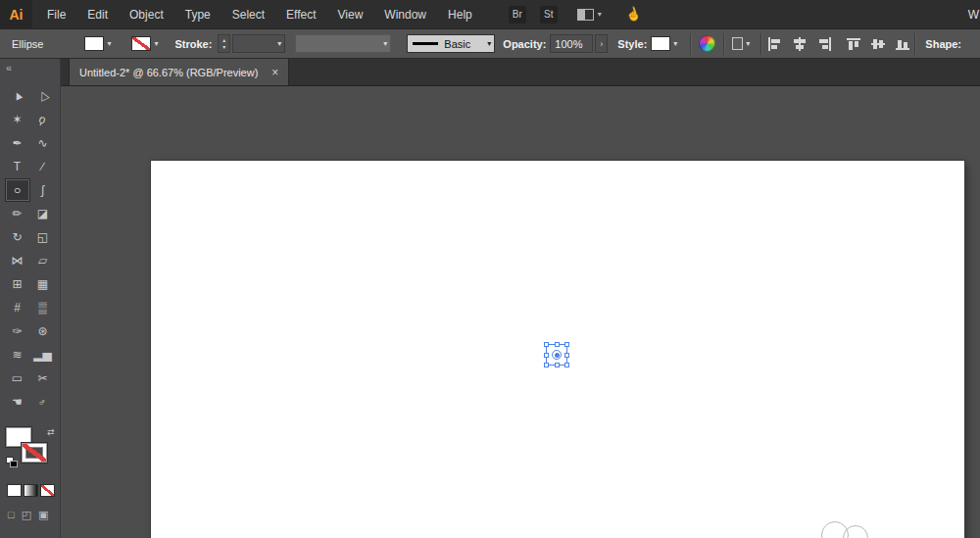  I want to click on line-segment-tool: ∕, so click(43, 167).